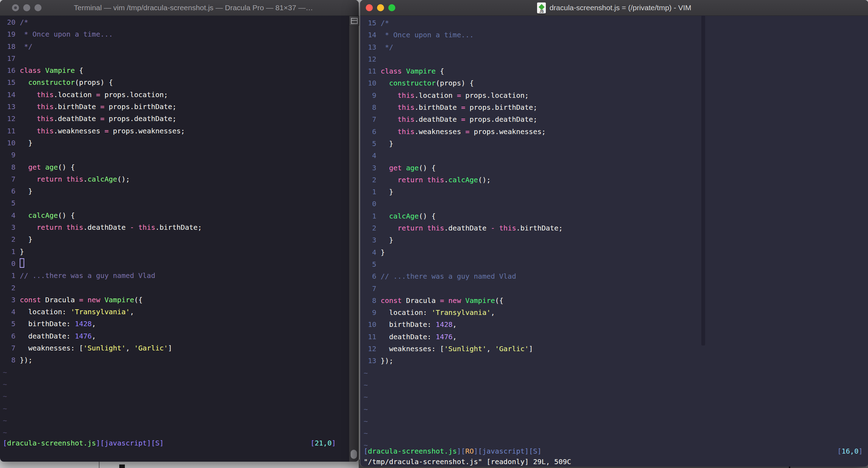  I want to click on minimize-button, so click(27, 8).